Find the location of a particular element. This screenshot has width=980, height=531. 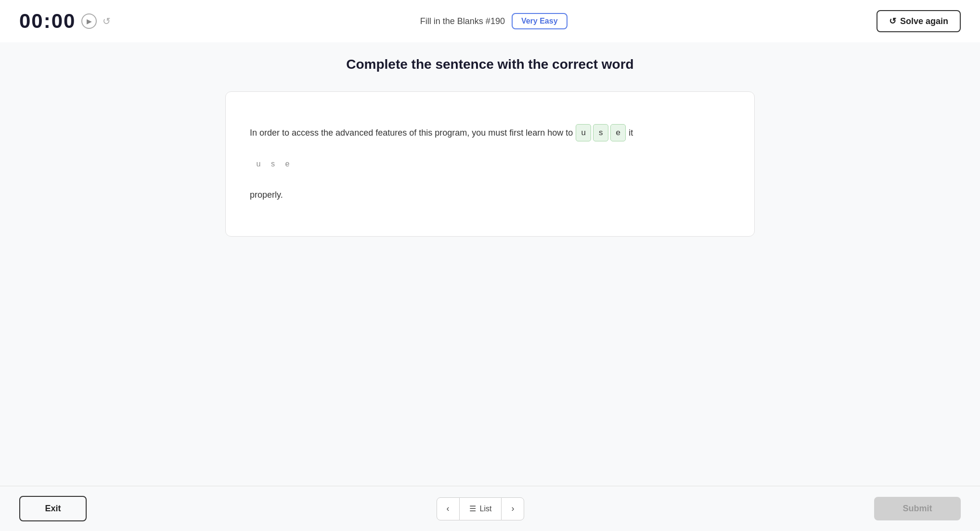

prev-button: ‹ is located at coordinates (448, 509).